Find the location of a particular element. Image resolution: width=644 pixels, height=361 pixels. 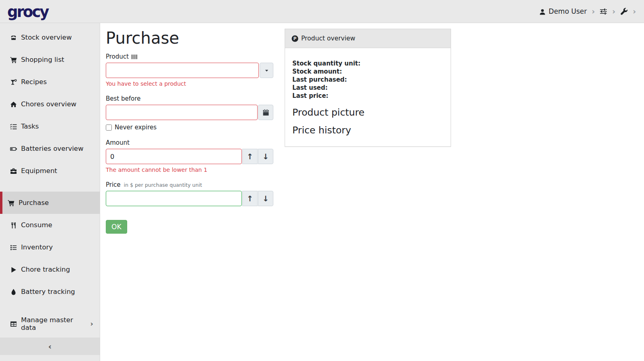

stock-quantity-unit-label: Stock quantity unit: is located at coordinates (368, 63).